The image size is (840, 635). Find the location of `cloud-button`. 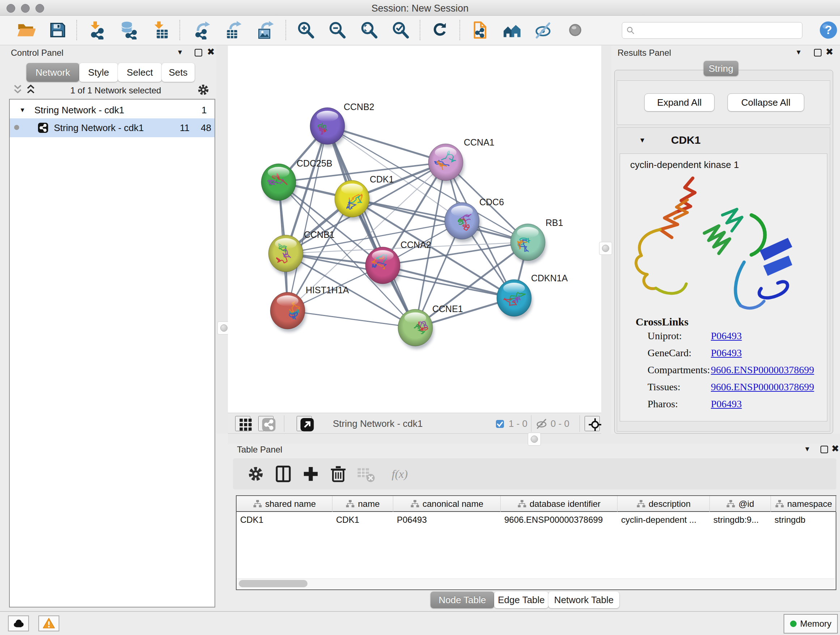

cloud-button is located at coordinates (18, 623).